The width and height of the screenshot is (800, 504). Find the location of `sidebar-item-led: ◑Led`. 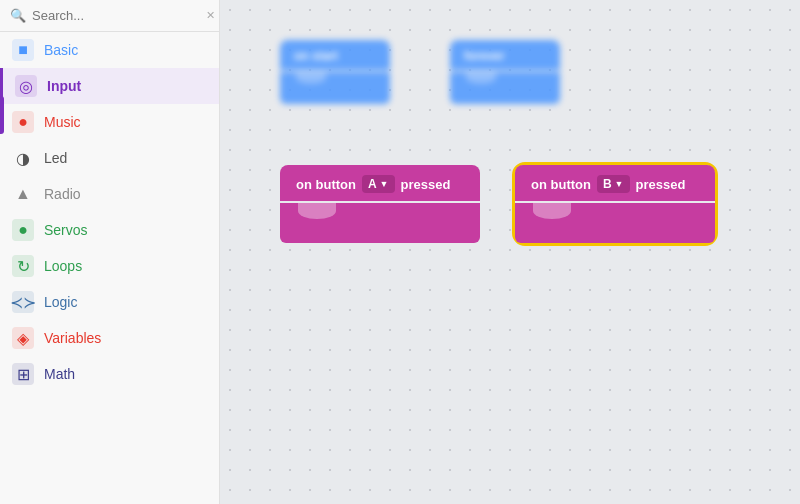

sidebar-item-led: ◑Led is located at coordinates (110, 158).